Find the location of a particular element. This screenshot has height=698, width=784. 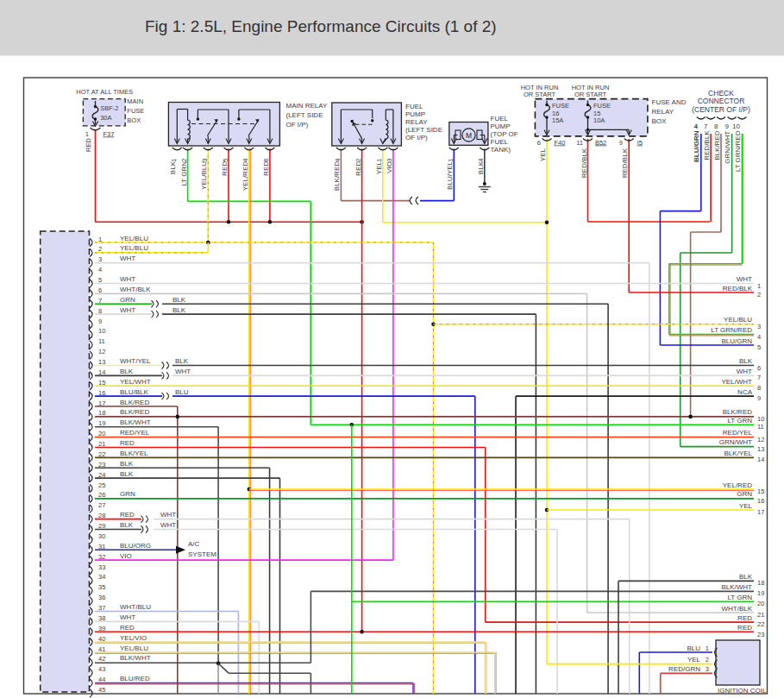

svg-text: CONNECTOR is located at coordinates (721, 101).